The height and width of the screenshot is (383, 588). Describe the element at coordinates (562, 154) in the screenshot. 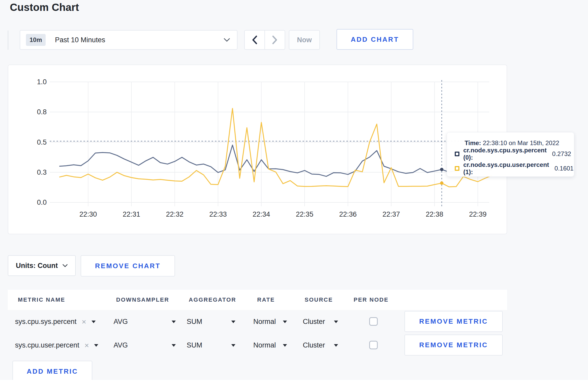

I see `tooltip-series-value: 0.2732` at that location.